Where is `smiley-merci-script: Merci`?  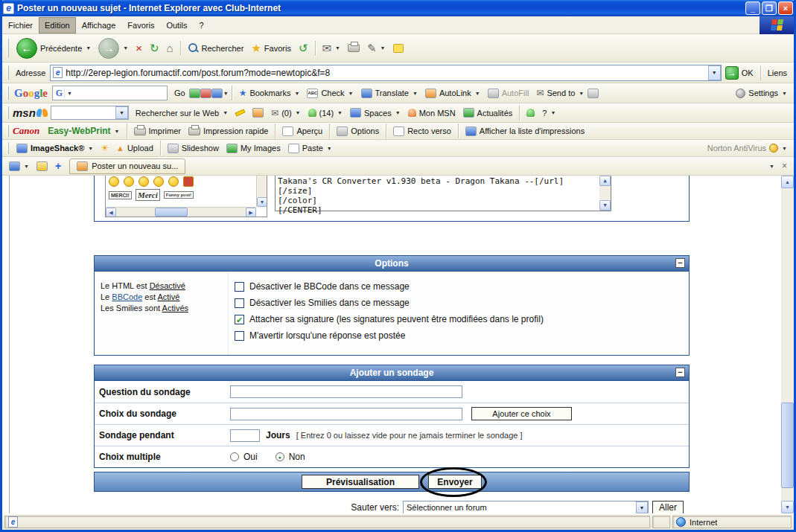 smiley-merci-script: Merci is located at coordinates (147, 195).